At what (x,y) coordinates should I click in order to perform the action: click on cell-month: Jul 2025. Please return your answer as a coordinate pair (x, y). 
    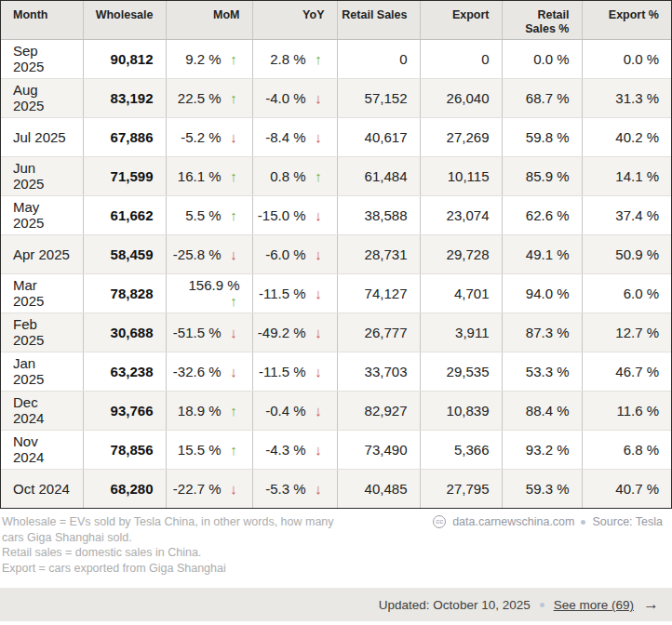
    Looking at the image, I should click on (42, 137).